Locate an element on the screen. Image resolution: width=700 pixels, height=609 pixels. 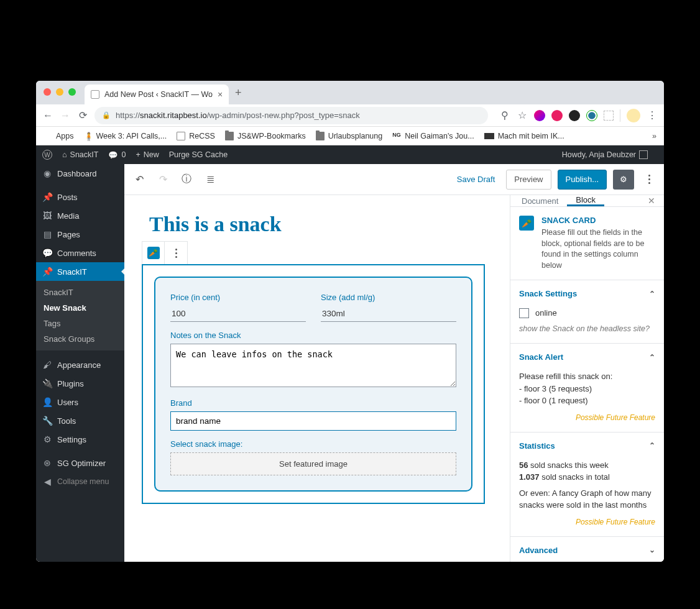
menu-posts: 📌Posts is located at coordinates (80, 197).